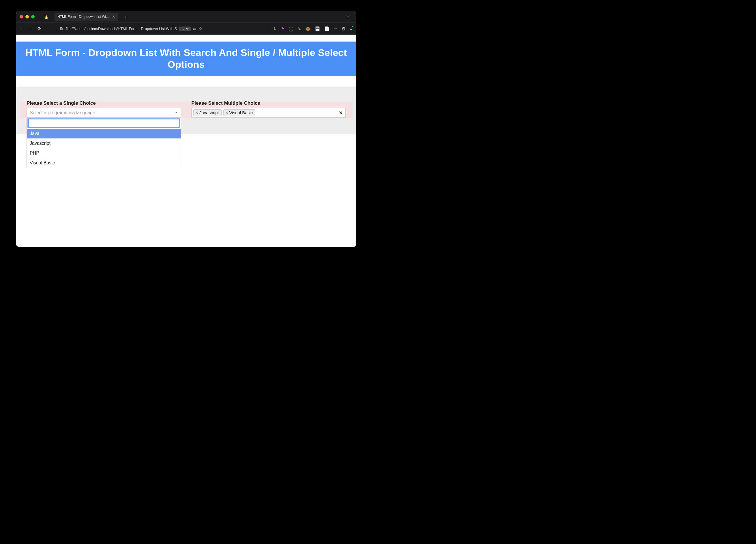 This screenshot has height=544, width=756. I want to click on extension-icon-4: 🐵, so click(308, 29).